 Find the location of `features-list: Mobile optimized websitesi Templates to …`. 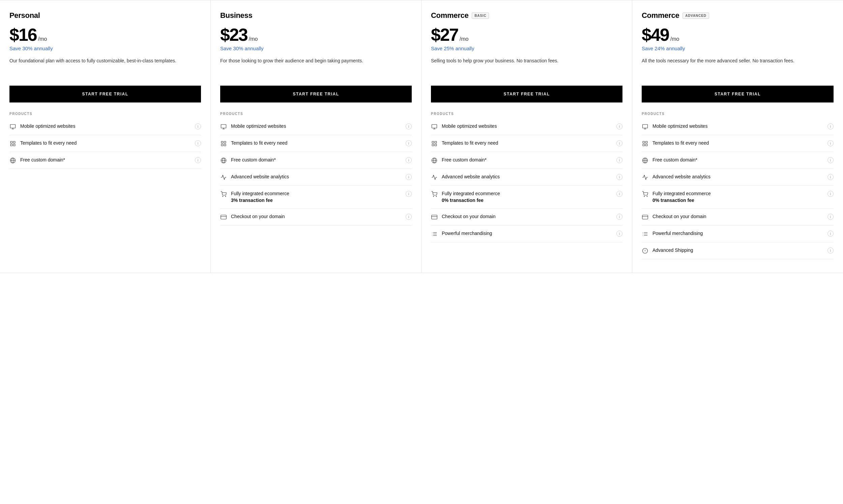

features-list: Mobile optimized websitesi Templates to … is located at coordinates (527, 180).